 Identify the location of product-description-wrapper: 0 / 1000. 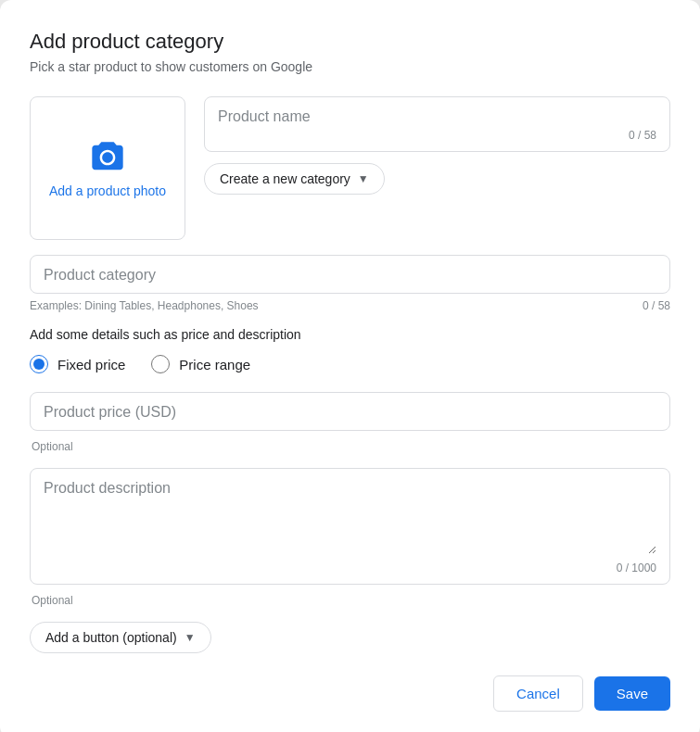
(350, 526).